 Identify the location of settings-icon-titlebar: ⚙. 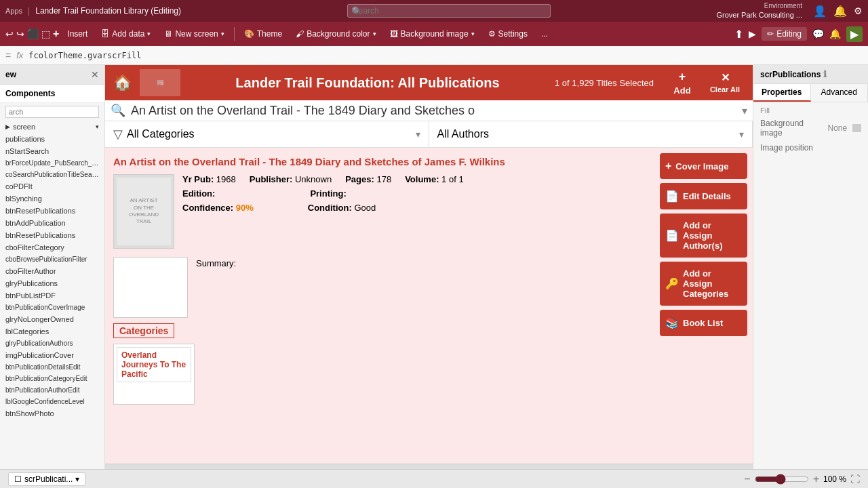
(859, 11).